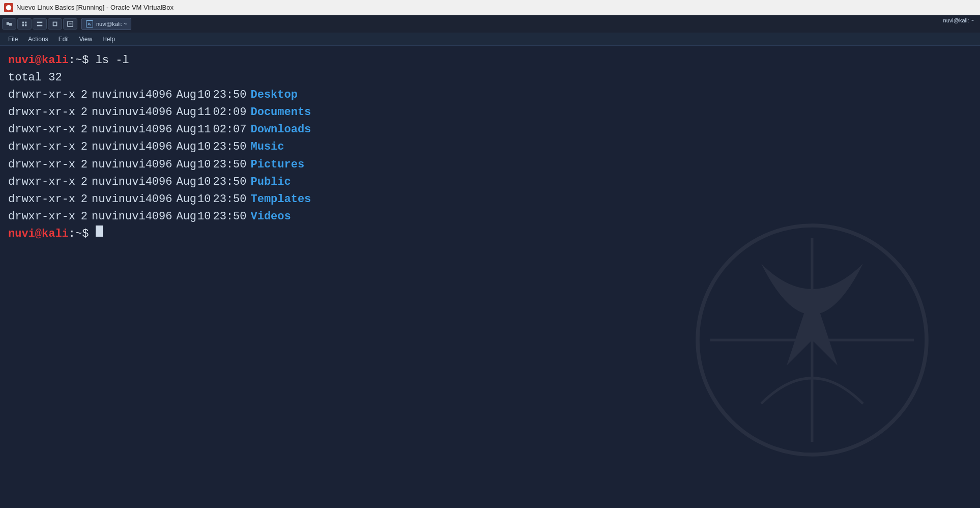 Image resolution: width=980 pixels, height=508 pixels. What do you see at coordinates (490, 147) in the screenshot?
I see `ls-row: drwxr-xr-x2nuvinuvi4096Aug1023:50Music` at bounding box center [490, 147].